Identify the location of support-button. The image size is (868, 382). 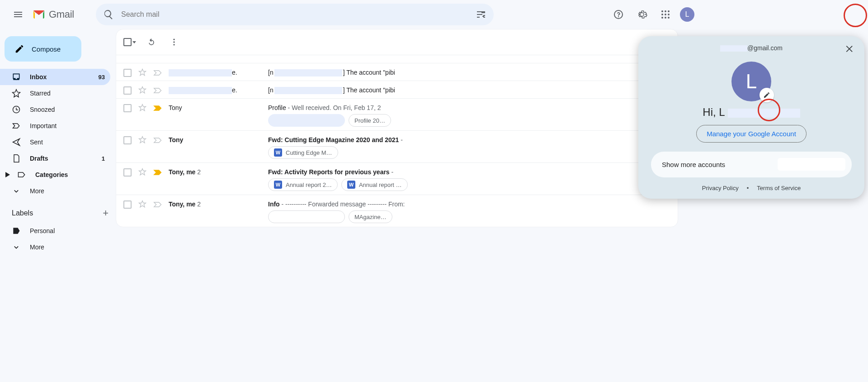
(618, 14).